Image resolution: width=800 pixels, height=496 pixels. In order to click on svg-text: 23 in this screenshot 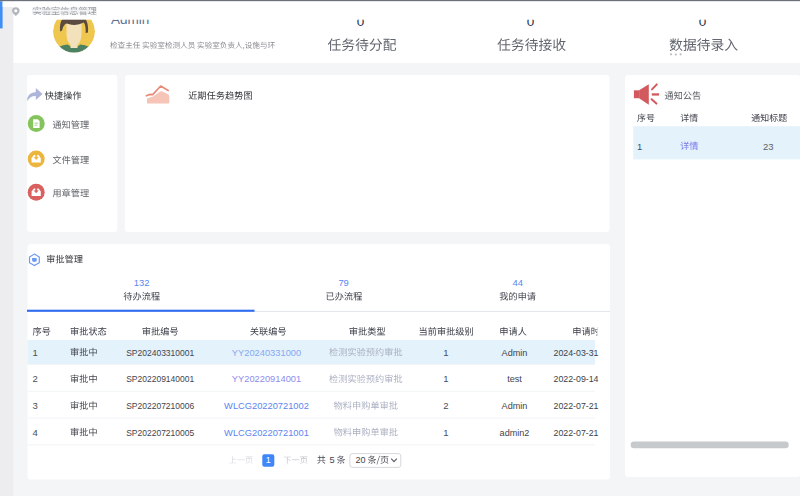, I will do `click(768, 146)`.